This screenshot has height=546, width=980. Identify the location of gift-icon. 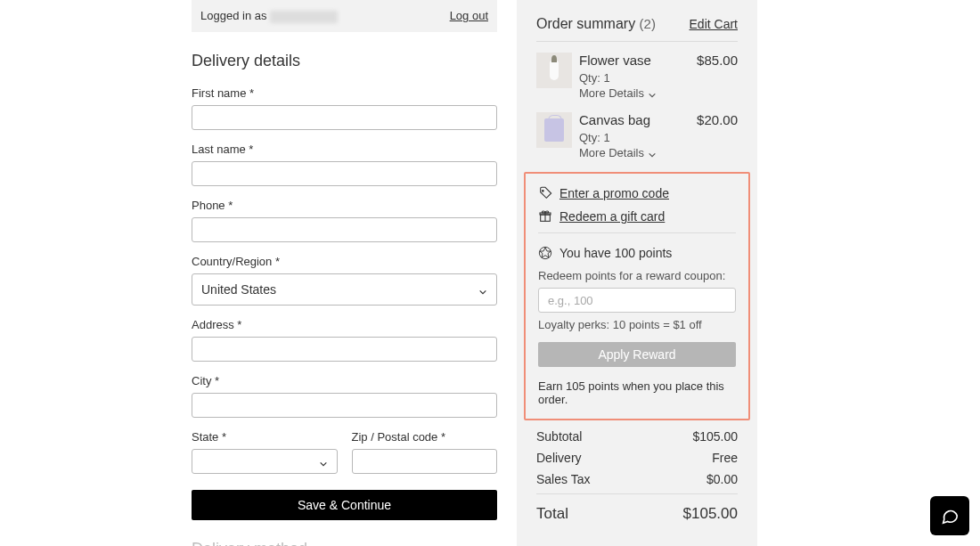
(545, 216).